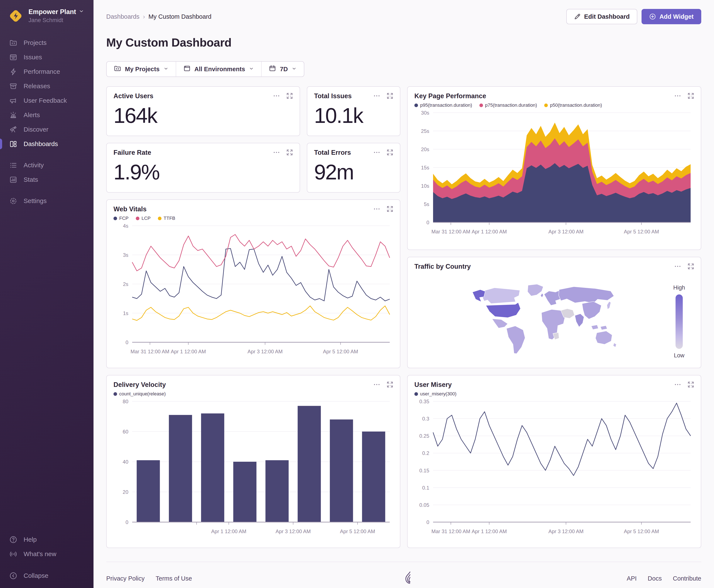 The height and width of the screenshot is (588, 714). I want to click on privacy-policy-link: Privacy Policy, so click(125, 579).